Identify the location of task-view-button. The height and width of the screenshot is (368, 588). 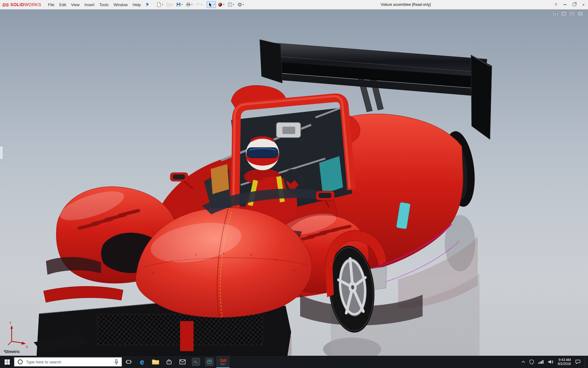
(129, 362).